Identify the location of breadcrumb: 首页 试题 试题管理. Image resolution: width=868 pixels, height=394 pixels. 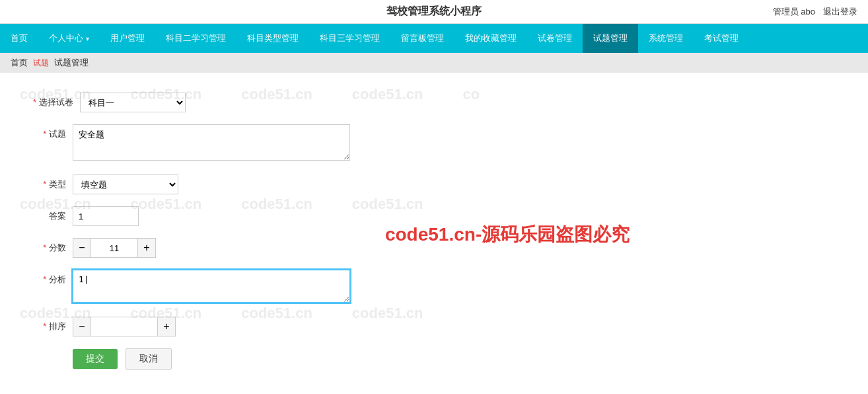
(434, 63).